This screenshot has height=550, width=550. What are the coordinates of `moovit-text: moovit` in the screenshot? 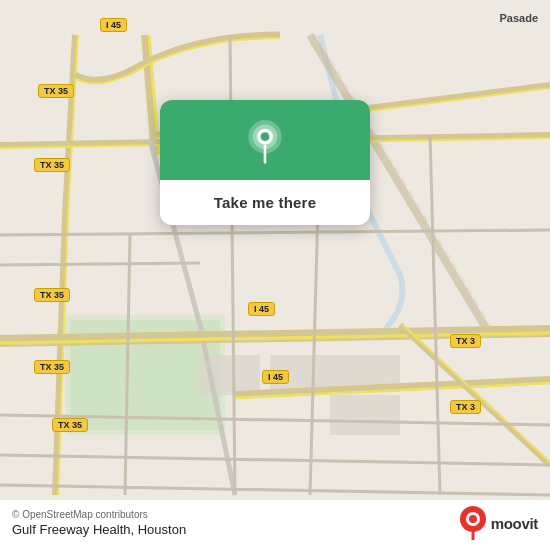 It's located at (514, 524).